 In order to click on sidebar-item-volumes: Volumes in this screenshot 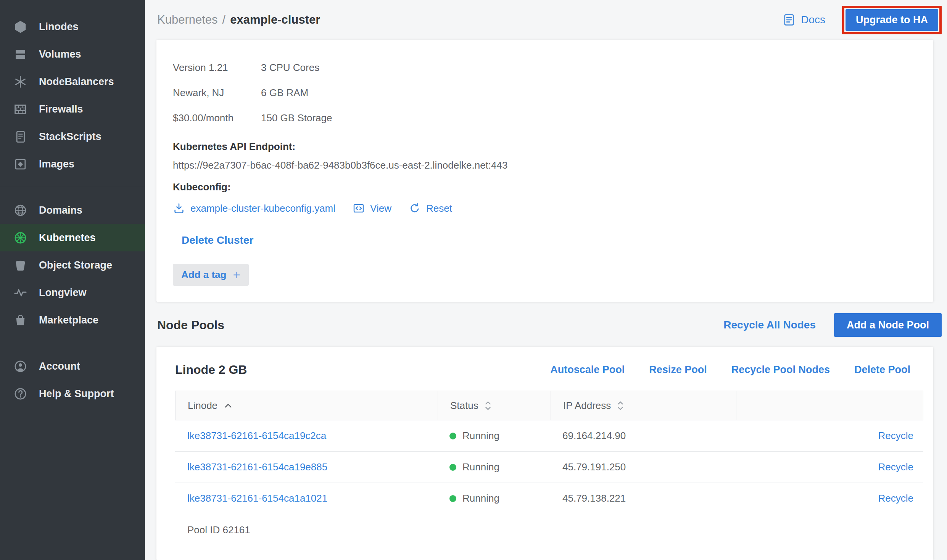, I will do `click(72, 54)`.